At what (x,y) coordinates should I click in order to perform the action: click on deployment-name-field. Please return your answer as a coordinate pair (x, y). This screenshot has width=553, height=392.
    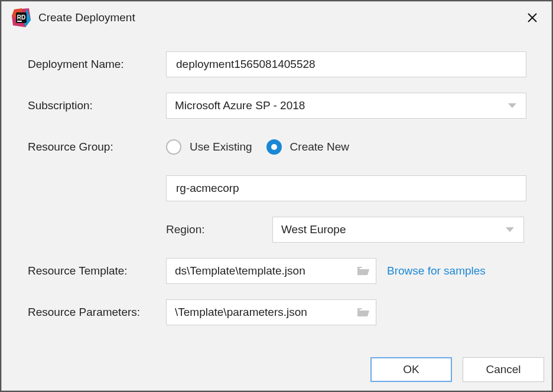
    Looking at the image, I should click on (346, 64).